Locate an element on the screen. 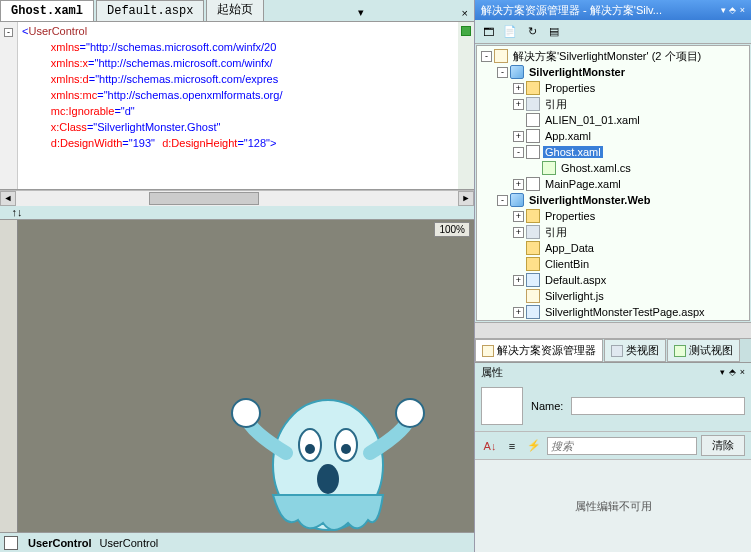  panel-pin-icon: ▾ ⬘ is located at coordinates (728, 10).